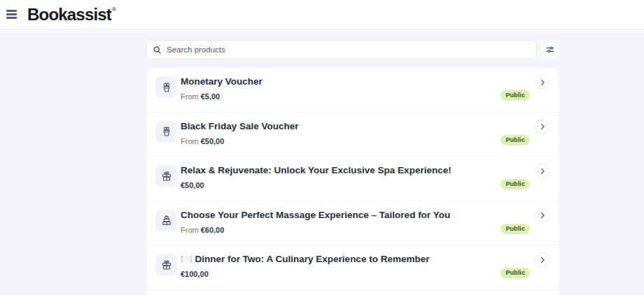 Image resolution: width=644 pixels, height=295 pixels. What do you see at coordinates (352, 50) in the screenshot?
I see `search-row` at bounding box center [352, 50].